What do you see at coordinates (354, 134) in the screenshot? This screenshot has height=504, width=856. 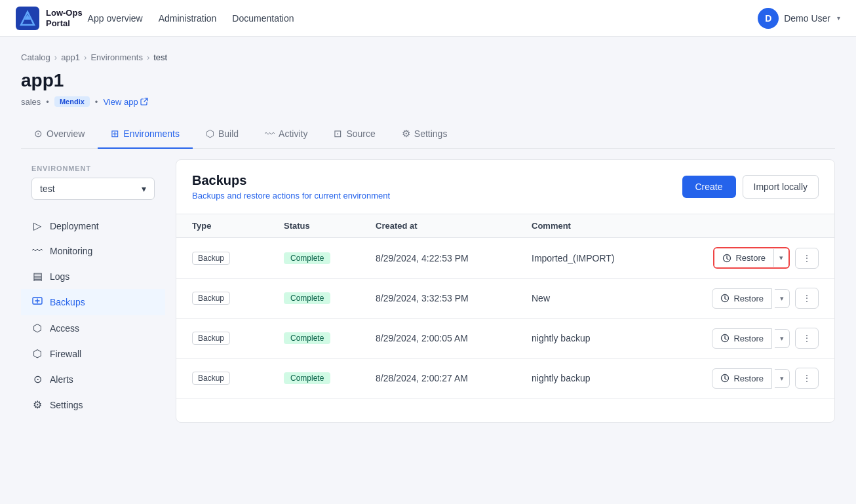 I see `tab-source: ⊡ Source` at bounding box center [354, 134].